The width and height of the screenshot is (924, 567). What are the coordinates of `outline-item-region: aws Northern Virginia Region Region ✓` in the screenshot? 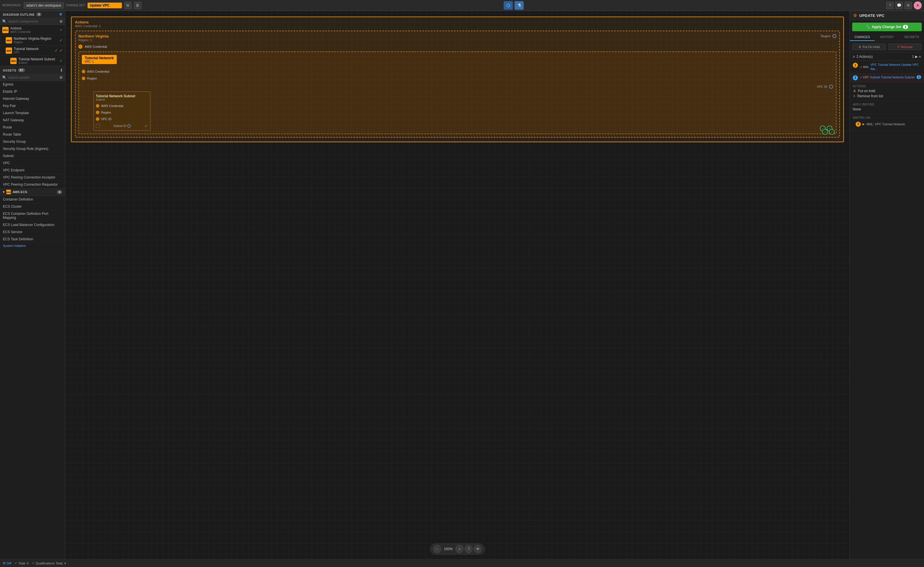 It's located at (32, 40).